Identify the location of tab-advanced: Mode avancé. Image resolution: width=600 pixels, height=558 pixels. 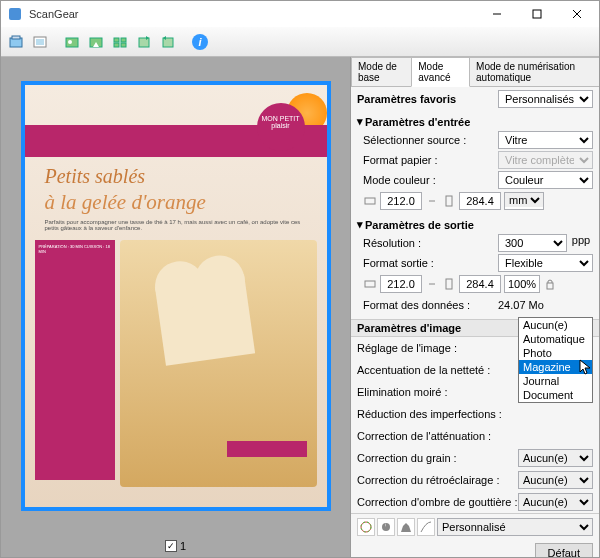
(440, 72).